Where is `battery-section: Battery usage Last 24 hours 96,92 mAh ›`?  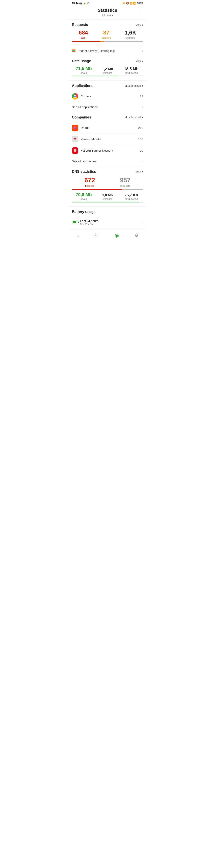
battery-section: Battery usage Last 24 hours 96,92 mAh › is located at coordinates (108, 218).